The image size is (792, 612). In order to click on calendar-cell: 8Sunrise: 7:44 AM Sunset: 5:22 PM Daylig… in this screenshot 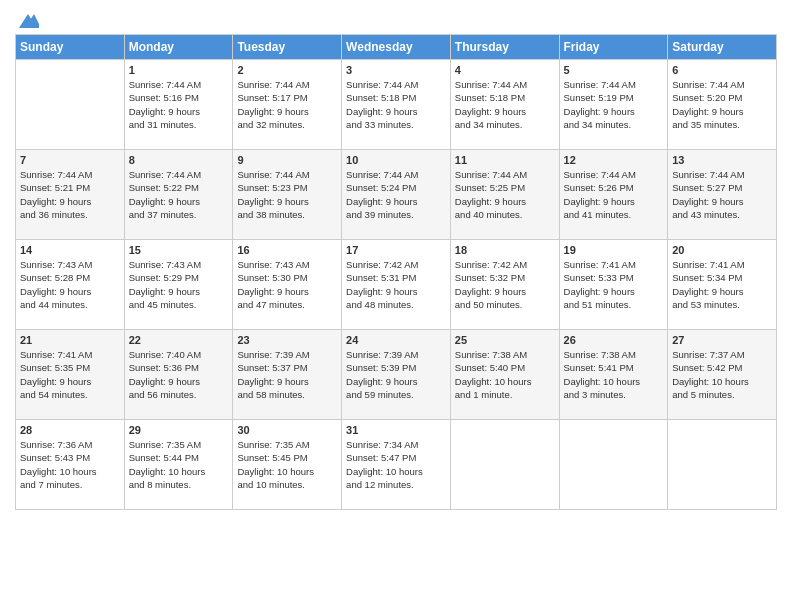, I will do `click(178, 195)`.